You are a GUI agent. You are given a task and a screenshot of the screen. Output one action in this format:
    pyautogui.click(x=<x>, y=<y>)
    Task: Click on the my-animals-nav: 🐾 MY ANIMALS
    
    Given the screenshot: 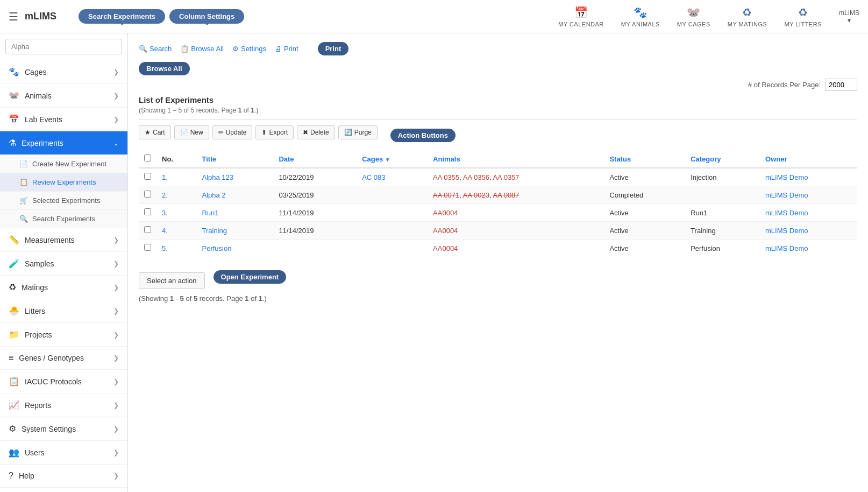 What is the action you would take?
    pyautogui.click(x=641, y=17)
    